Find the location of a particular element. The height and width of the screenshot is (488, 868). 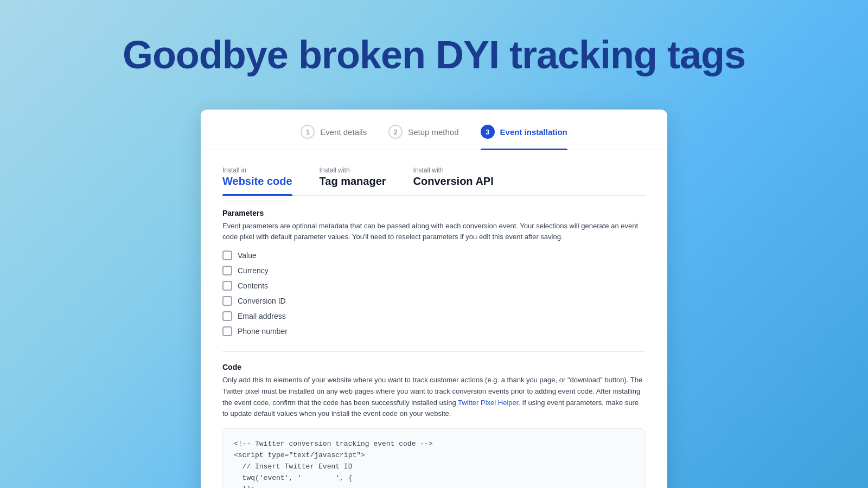

checkbox-phone: Phone number is located at coordinates (434, 331).